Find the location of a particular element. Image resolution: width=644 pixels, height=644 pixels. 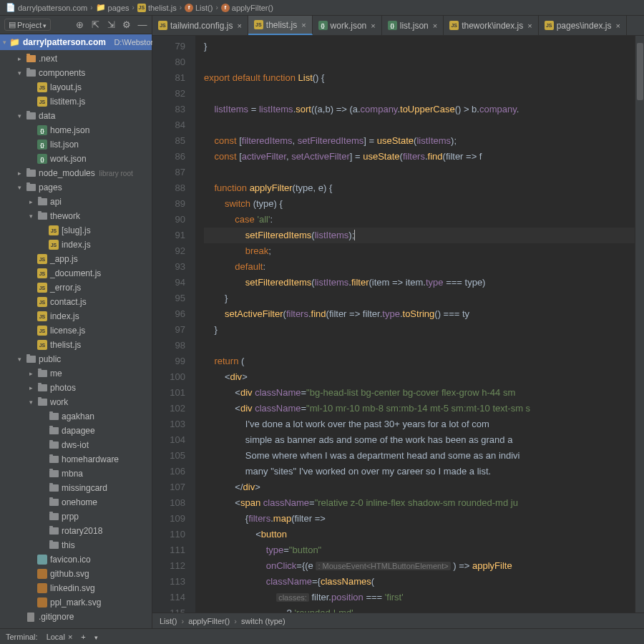

tree-row: favicon.ico is located at coordinates (76, 560).